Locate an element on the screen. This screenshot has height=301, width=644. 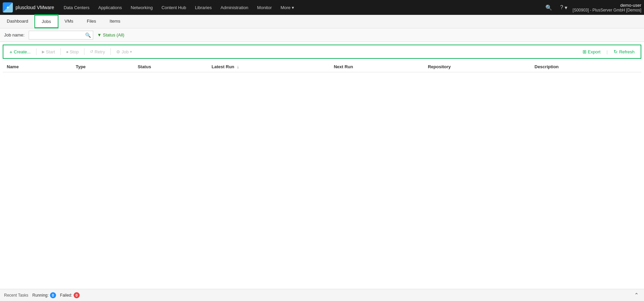
refresh-label: Refresh is located at coordinates (627, 52).